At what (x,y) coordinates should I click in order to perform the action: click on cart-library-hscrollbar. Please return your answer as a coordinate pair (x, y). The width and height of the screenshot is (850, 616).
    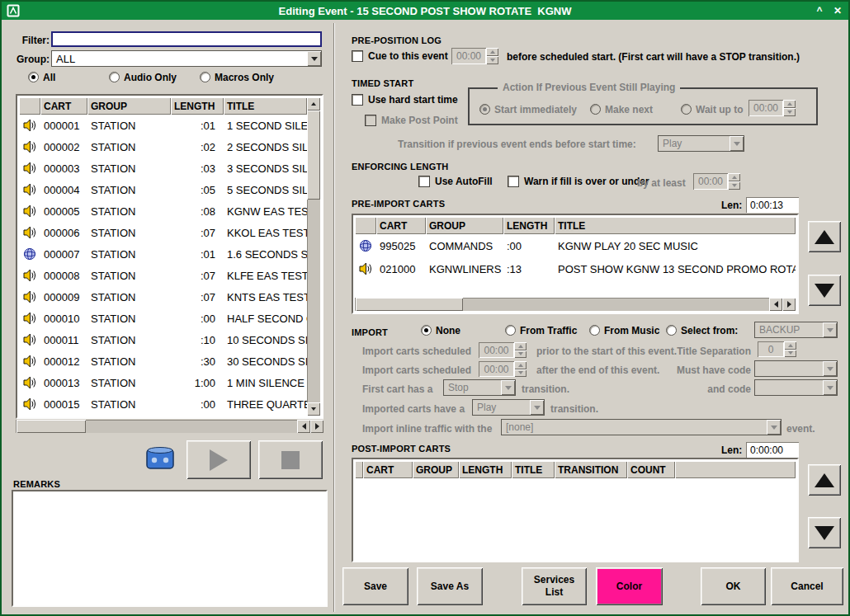
    Looking at the image, I should click on (170, 426).